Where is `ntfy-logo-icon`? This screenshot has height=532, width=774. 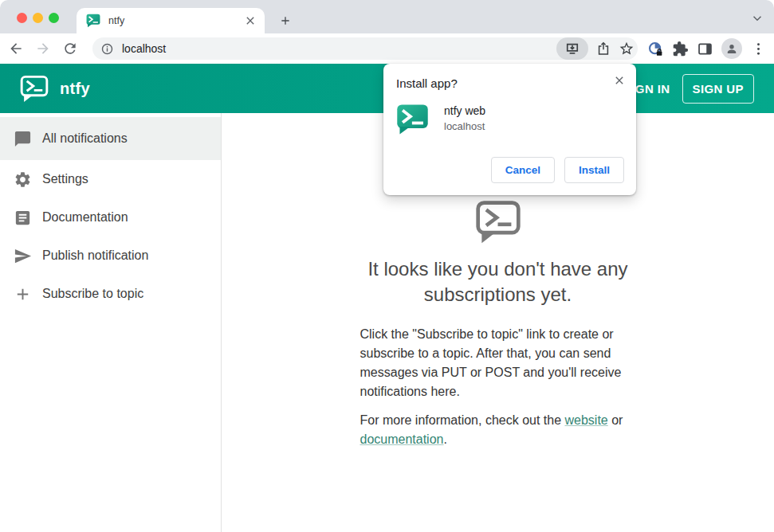
ntfy-logo-icon is located at coordinates (34, 88).